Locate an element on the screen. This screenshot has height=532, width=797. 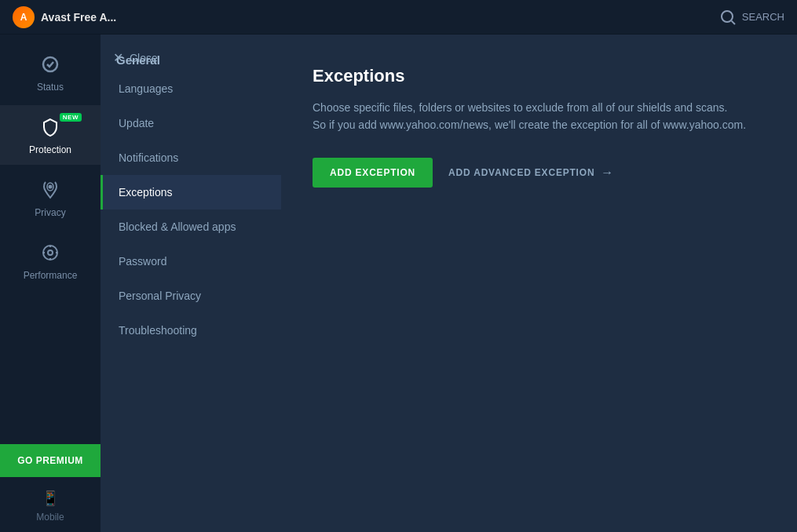
sidebar-item-privacy: Privacy is located at coordinates (50, 198).